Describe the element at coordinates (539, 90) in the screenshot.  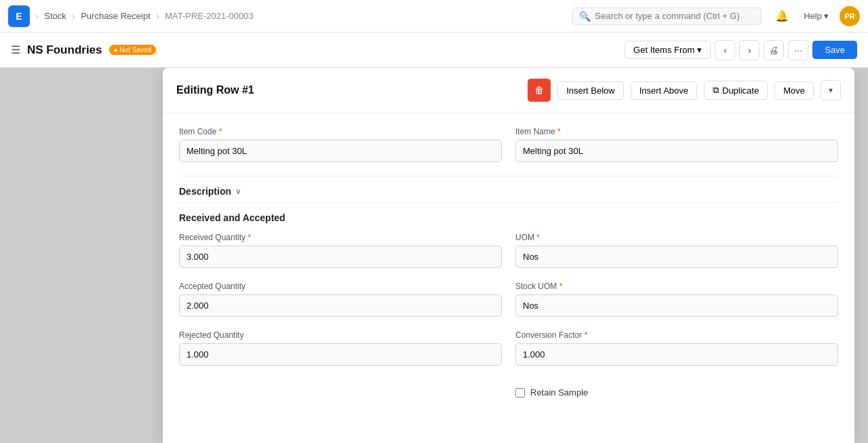
I see `delete-row-button: 🗑` at that location.